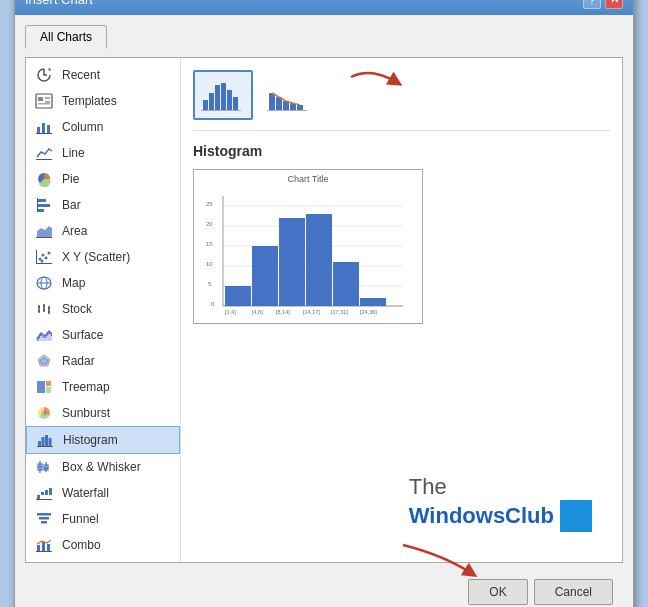  What do you see at coordinates (44, 467) in the screenshot?
I see `box-whisker-icon` at bounding box center [44, 467].